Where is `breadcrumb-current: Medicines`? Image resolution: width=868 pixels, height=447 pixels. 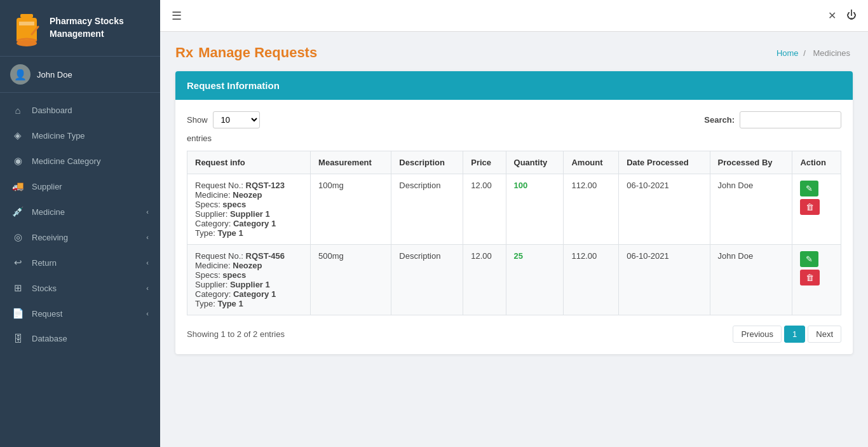 breadcrumb-current: Medicines is located at coordinates (831, 53).